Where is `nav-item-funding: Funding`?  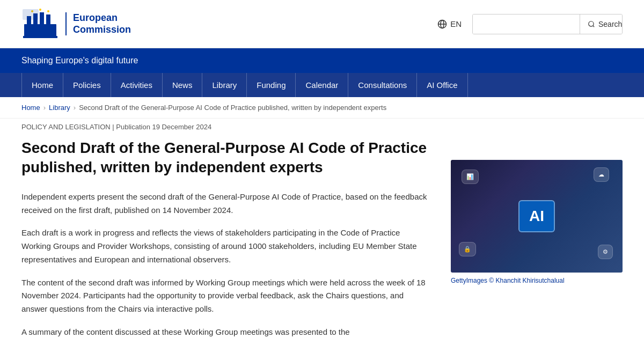
nav-item-funding: Funding is located at coordinates (272, 85).